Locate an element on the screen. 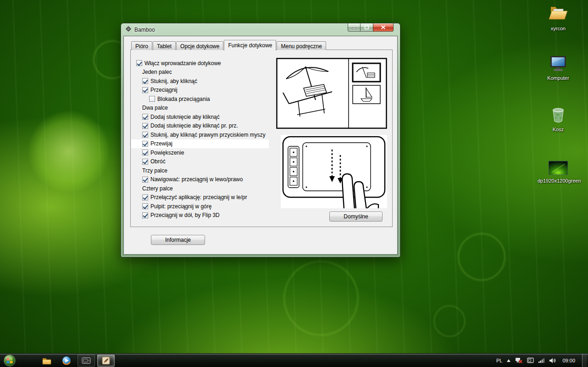  option-label: Nawigować: przeciągnij w lewo/prawo is located at coordinates (196, 179).